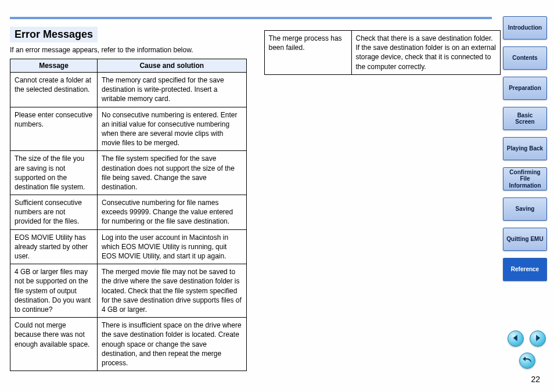 This screenshot has width=554, height=392. What do you see at coordinates (54, 129) in the screenshot?
I see `cell-message: Please enter consecutive numbers.` at bounding box center [54, 129].